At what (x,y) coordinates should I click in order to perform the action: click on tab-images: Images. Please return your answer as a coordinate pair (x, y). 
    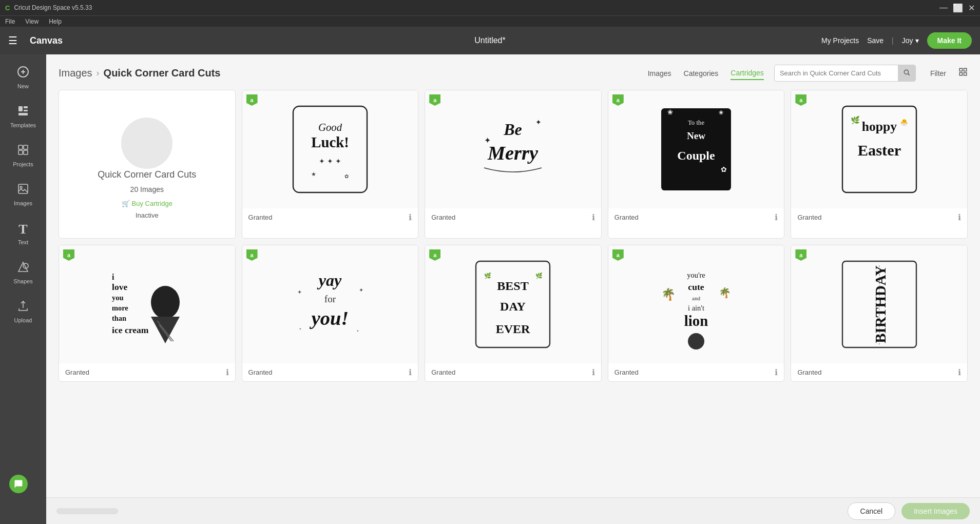
    Looking at the image, I should click on (660, 73).